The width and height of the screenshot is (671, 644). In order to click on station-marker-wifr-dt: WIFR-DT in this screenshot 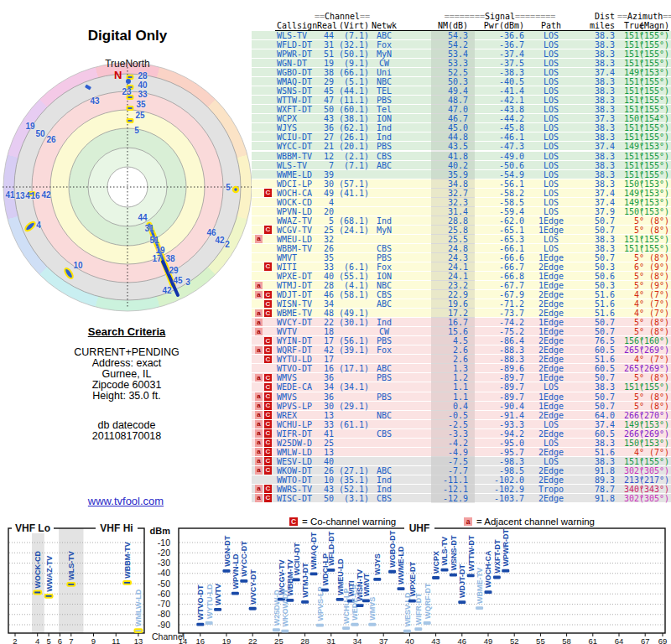, I will do `click(419, 612)`.